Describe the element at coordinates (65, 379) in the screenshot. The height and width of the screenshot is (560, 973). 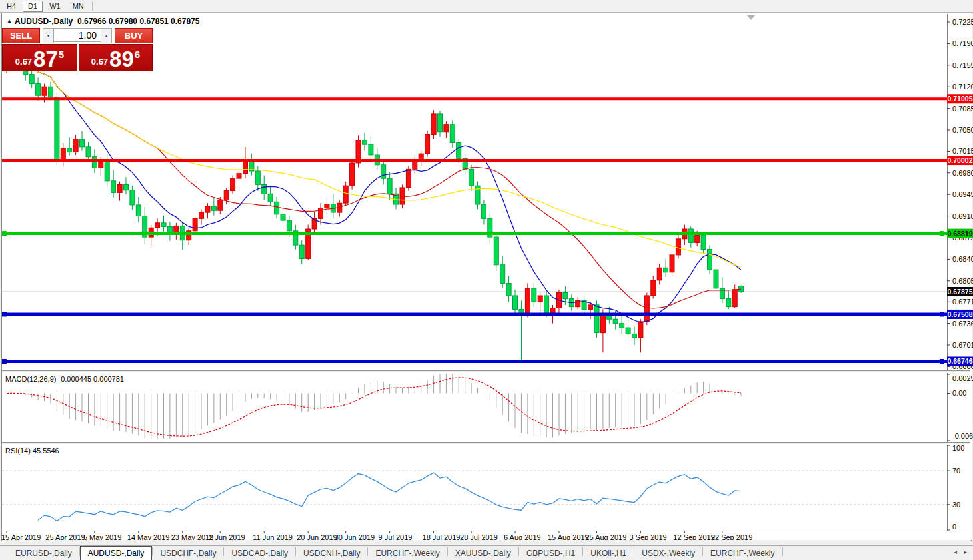
I see `macd-label: MACD(12,26,9) -0.000445 0.000781` at that location.